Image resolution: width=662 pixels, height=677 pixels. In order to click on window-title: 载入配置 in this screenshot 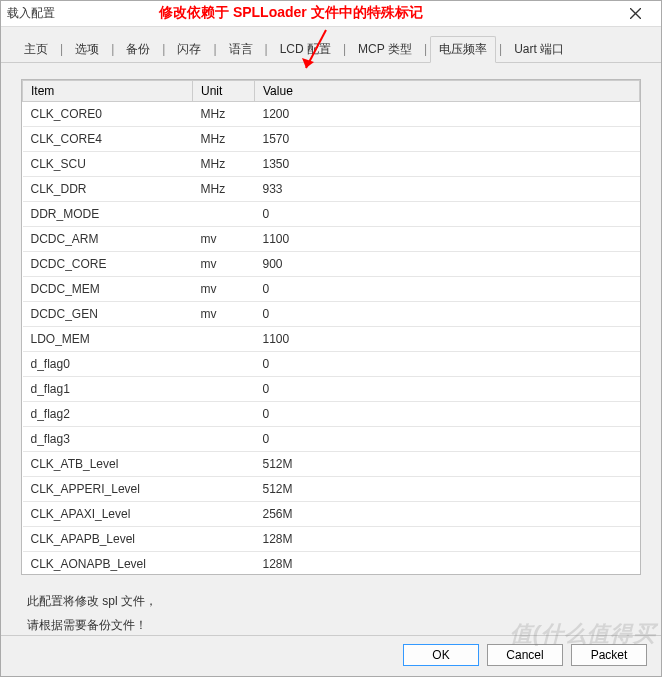, I will do `click(31, 14)`.